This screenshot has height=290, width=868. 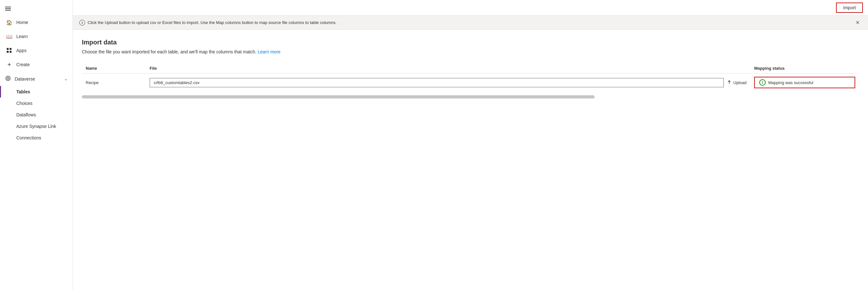 I want to click on mapping-status-text: Mapping was successful, so click(x=791, y=83).